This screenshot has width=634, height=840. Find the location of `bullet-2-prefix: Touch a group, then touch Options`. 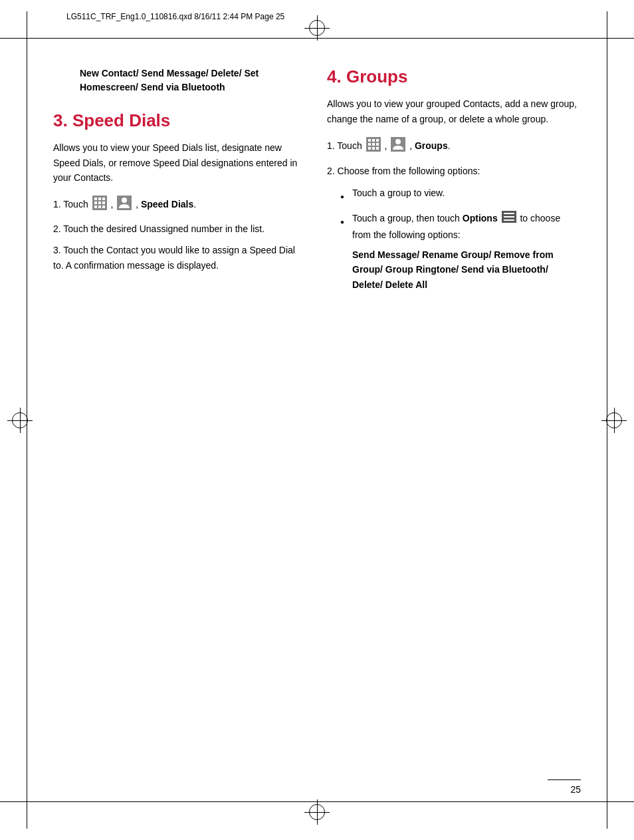

bullet-2-prefix: Touch a group, then touch Options is located at coordinates (427, 218).